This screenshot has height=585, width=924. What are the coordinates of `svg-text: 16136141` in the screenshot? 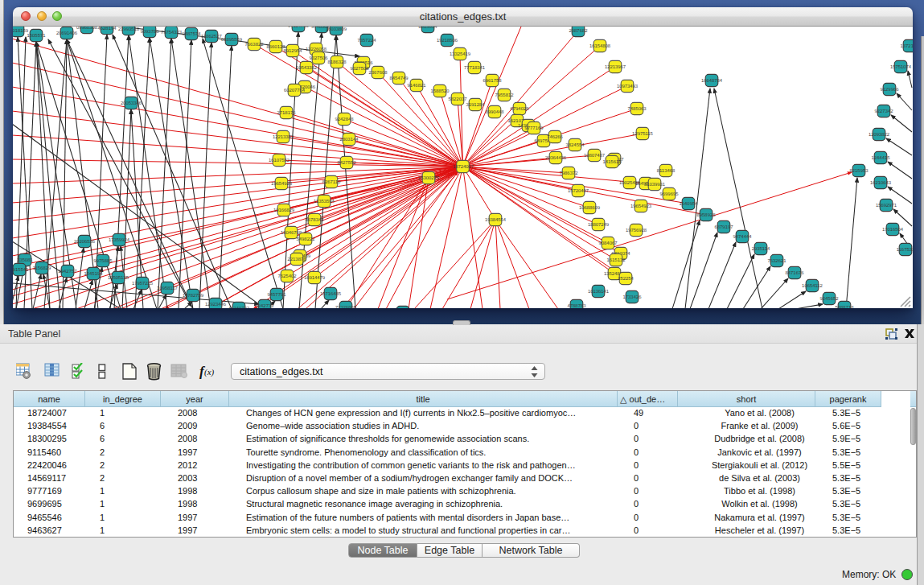 It's located at (598, 291).